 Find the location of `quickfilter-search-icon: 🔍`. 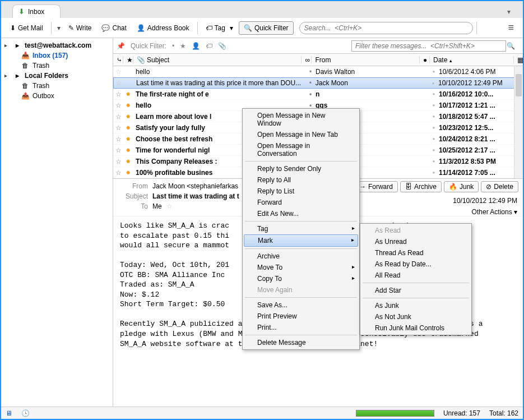

quickfilter-search-icon: 🔍 is located at coordinates (511, 46).